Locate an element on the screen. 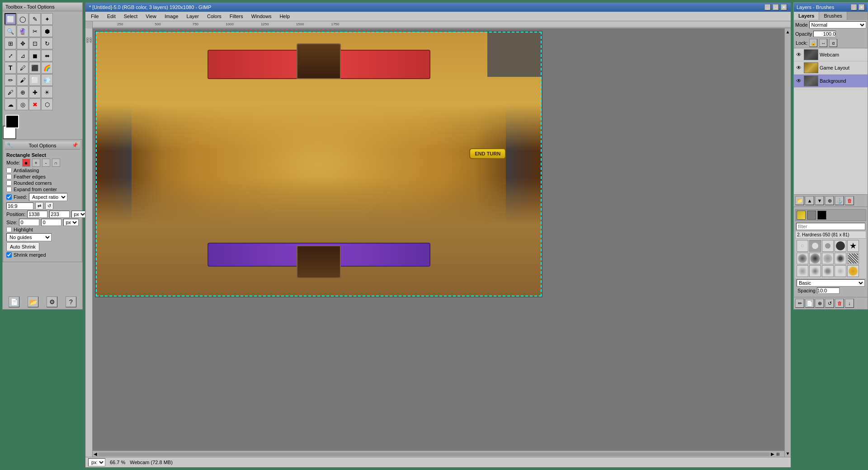  dodge-burn-tool: ☀ is located at coordinates (47, 92).